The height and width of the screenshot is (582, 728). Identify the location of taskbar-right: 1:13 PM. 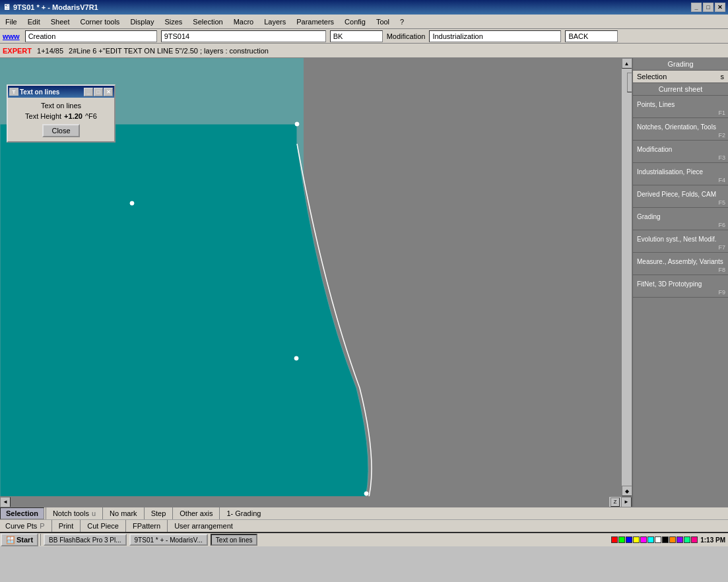
(669, 540).